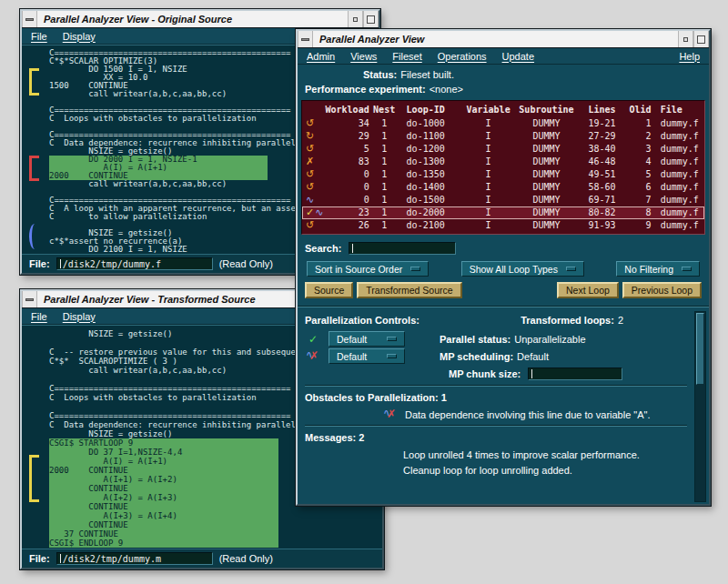 This screenshot has width=728, height=584. Describe the element at coordinates (503, 40) in the screenshot. I see `titlebar-main: Parallel Analyzer View` at that location.